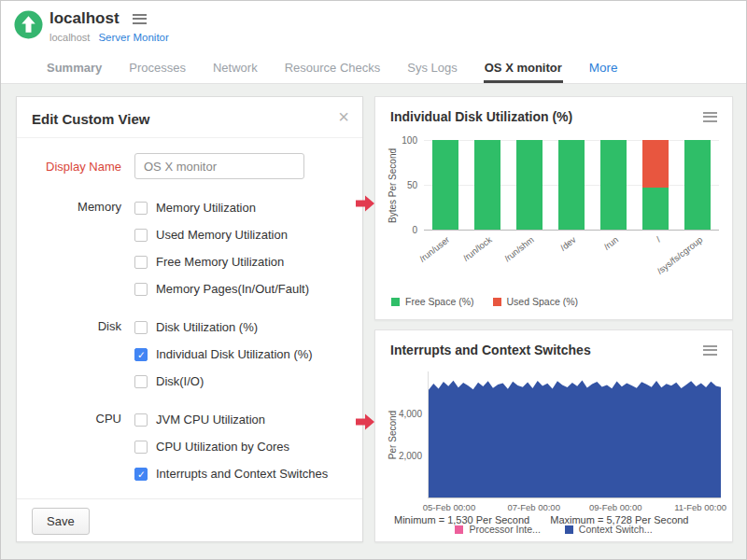 Image resolution: width=747 pixels, height=560 pixels. I want to click on legend-label: Used Space (%), so click(543, 301).